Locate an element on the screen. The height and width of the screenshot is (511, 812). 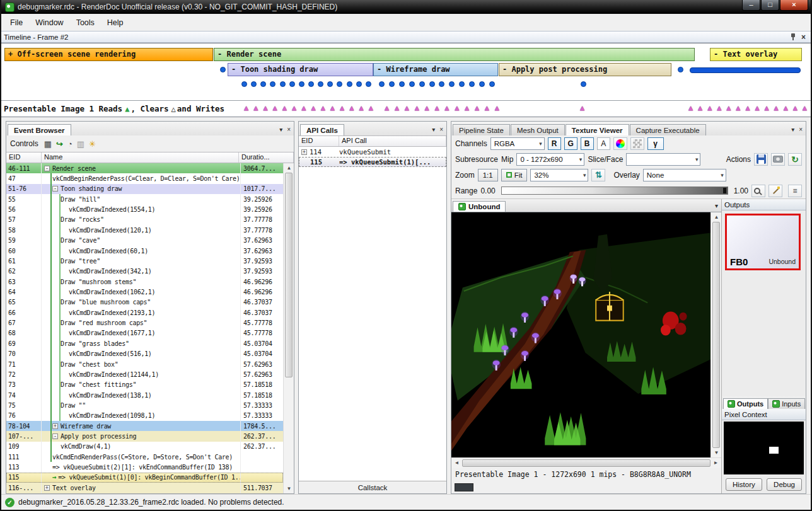
timeline-marker-text-overlay: - Text overlay is located at coordinates (756, 54).